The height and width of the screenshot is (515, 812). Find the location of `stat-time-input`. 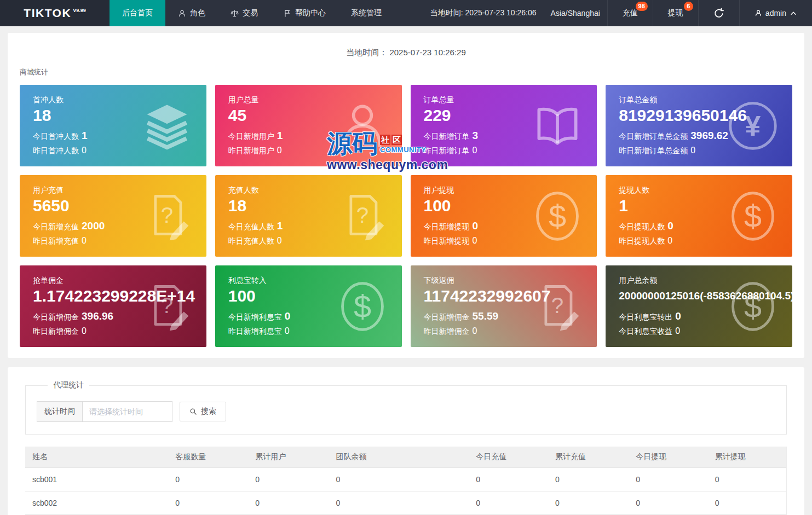

stat-time-input is located at coordinates (128, 412).